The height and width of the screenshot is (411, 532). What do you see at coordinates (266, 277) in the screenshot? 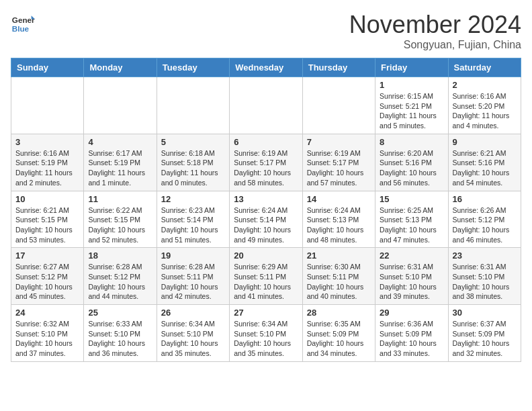
I see `calendar-cell: 20Sunrise: 6:29 AM Sunset: 5:11 PM Dayli…` at bounding box center [266, 277].